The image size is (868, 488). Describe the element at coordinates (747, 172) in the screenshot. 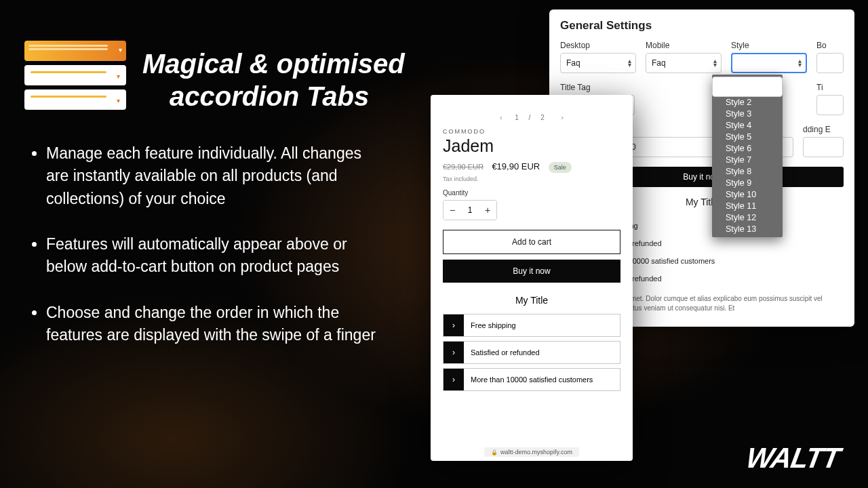

I see `dropdown-option: Style 8` at that location.